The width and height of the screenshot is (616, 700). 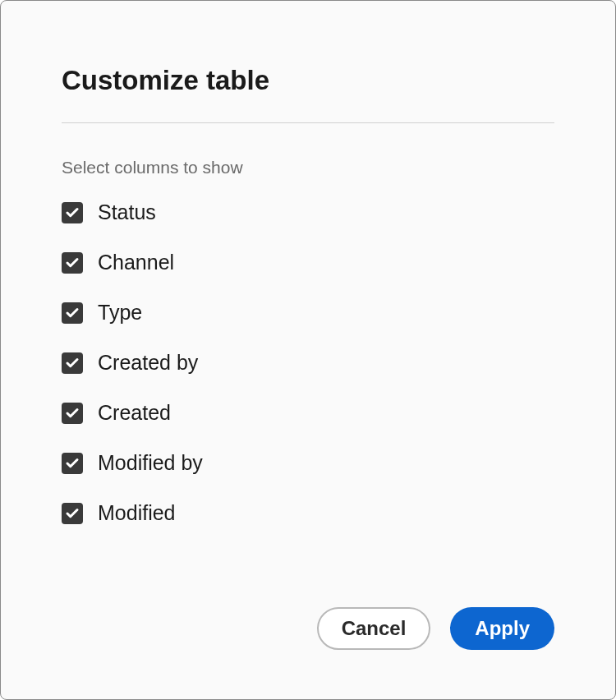 I want to click on divider, so click(x=308, y=123).